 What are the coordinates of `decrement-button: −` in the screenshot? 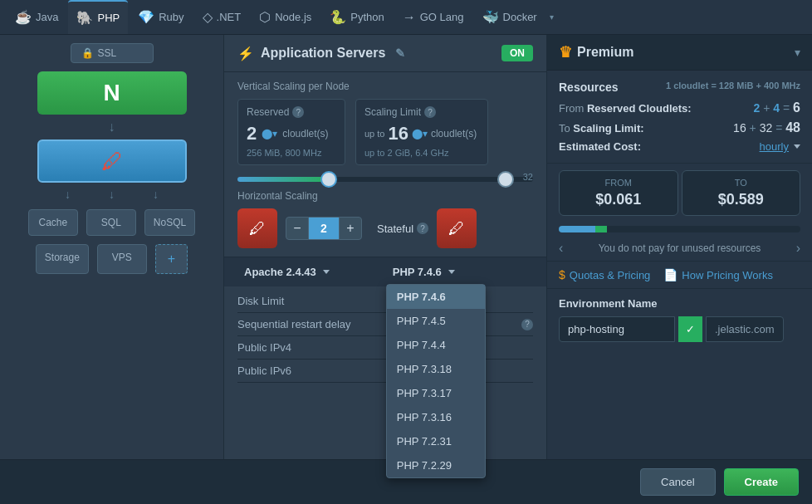 It's located at (297, 228).